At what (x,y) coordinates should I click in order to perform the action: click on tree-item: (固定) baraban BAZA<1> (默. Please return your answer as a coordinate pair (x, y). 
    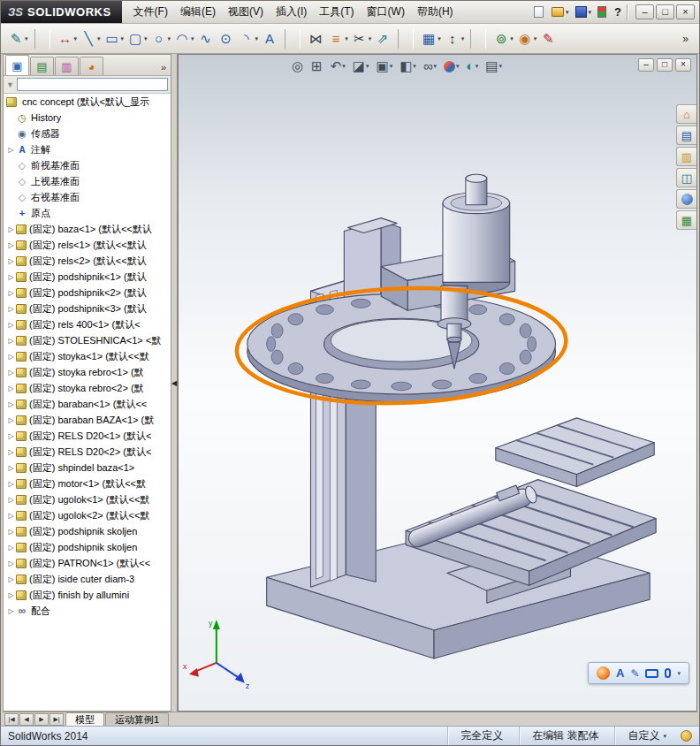
    Looking at the image, I should click on (87, 420).